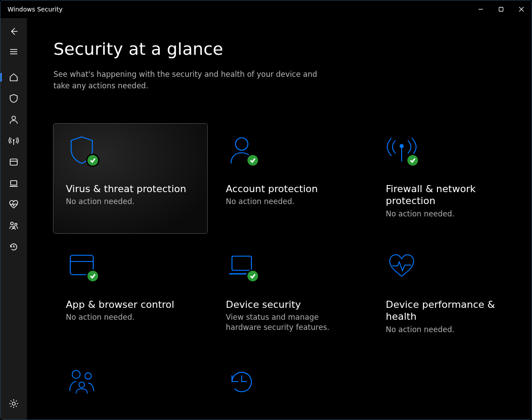  What do you see at coordinates (521, 9) in the screenshot?
I see `close-button` at bounding box center [521, 9].